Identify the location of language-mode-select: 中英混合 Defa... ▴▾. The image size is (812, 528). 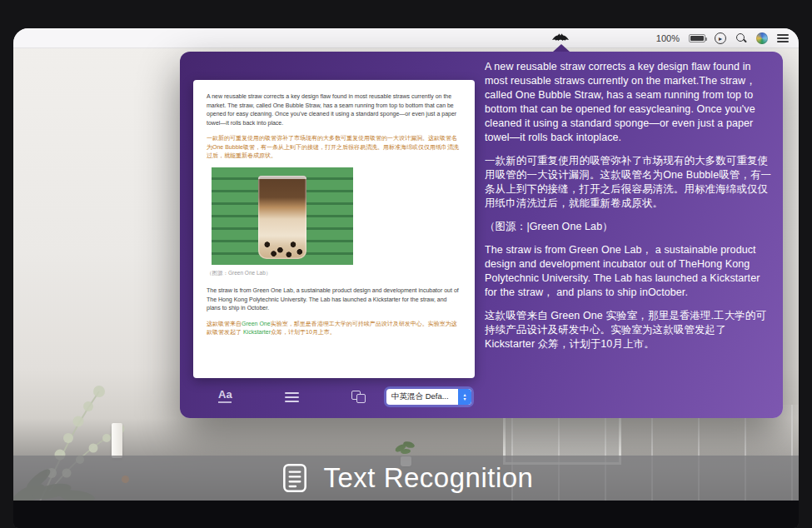
(429, 396).